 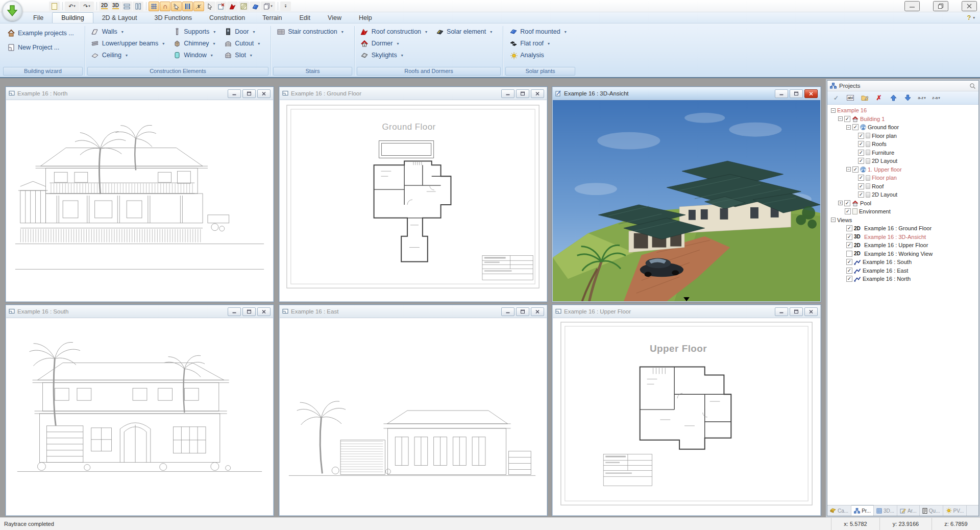 I want to click on toolbar-overflow-icon: ▾, so click(x=286, y=6).